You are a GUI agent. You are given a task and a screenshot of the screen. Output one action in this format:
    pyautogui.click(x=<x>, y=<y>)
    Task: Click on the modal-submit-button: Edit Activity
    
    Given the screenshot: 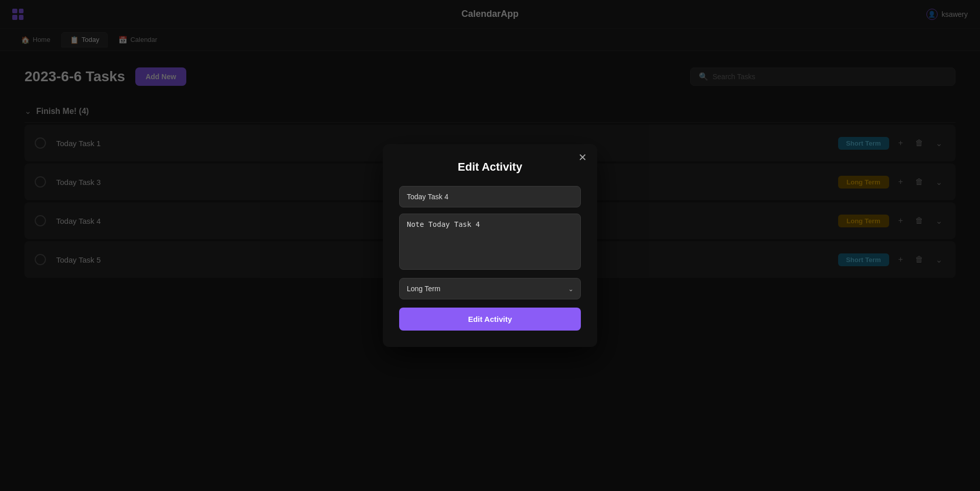 What is the action you would take?
    pyautogui.click(x=490, y=319)
    